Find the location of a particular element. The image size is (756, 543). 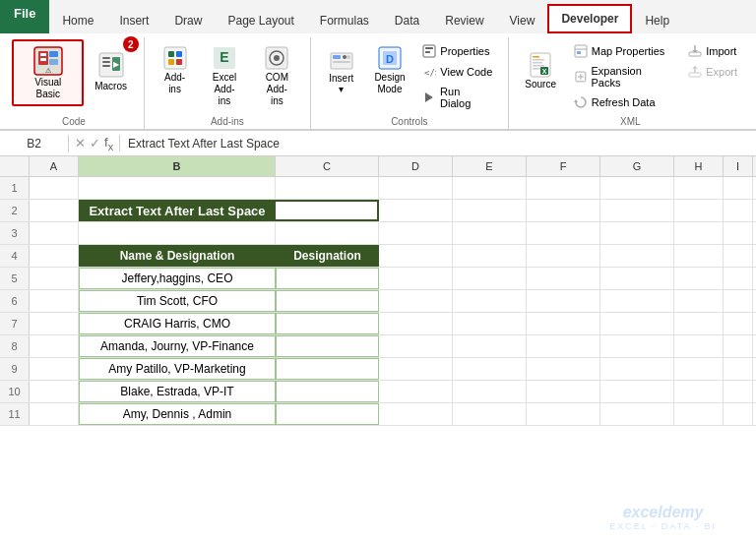

com-add-ins-button: COMAdd-ins is located at coordinates (278, 76).